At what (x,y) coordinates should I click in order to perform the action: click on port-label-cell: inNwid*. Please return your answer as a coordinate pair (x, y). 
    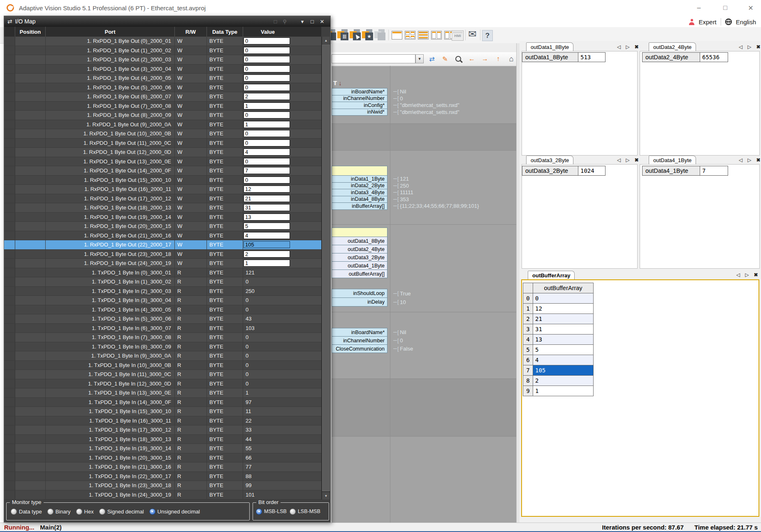
    Looking at the image, I should click on (360, 112).